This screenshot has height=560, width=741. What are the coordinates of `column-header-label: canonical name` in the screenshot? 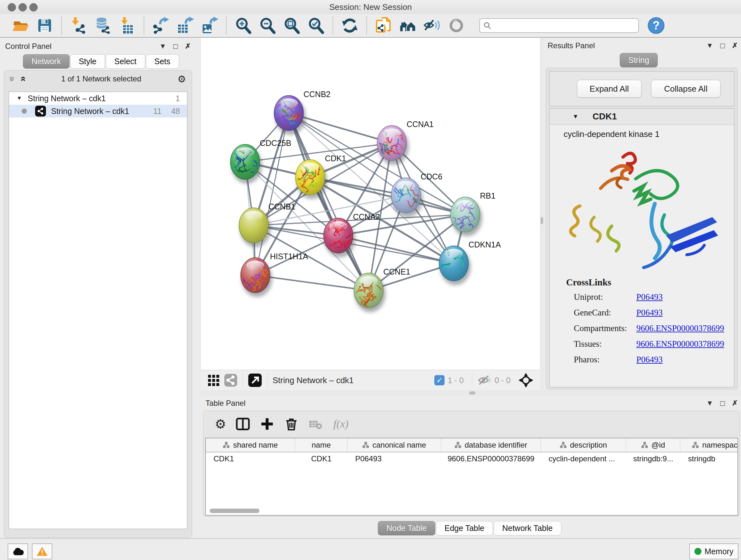 It's located at (399, 445).